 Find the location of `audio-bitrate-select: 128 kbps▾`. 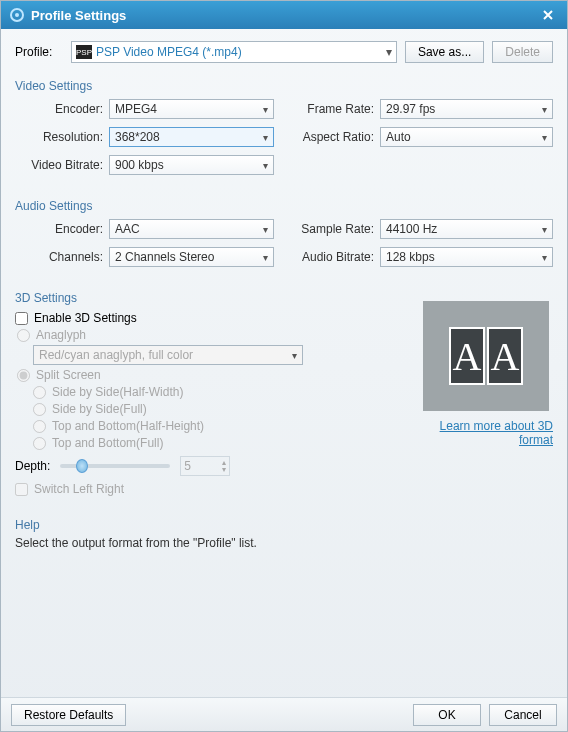

audio-bitrate-select: 128 kbps▾ is located at coordinates (466, 257).